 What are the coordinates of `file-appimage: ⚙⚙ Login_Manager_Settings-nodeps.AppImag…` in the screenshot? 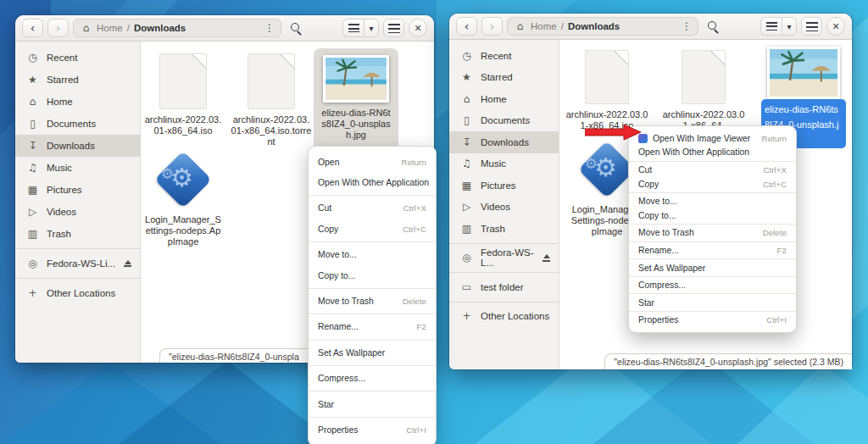 It's located at (183, 198).